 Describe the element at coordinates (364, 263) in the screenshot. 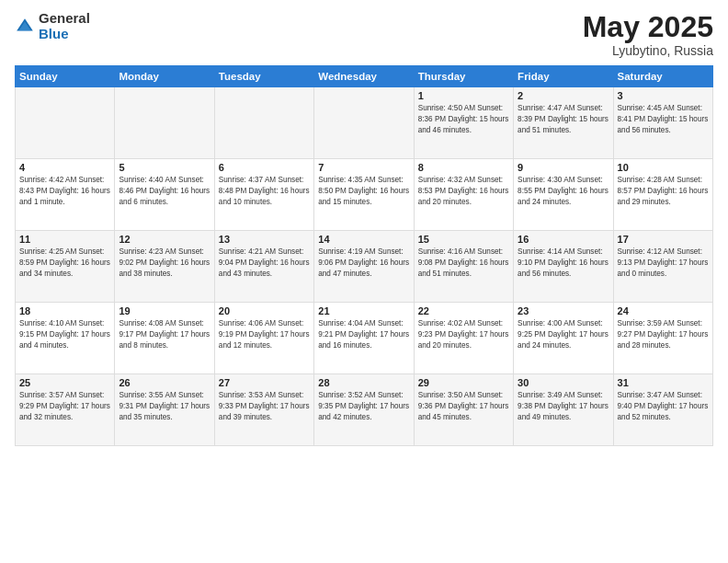

I see `day-content: Sunrise: 4:19 AM Sunset: 9:06 PM Dayligh…` at that location.